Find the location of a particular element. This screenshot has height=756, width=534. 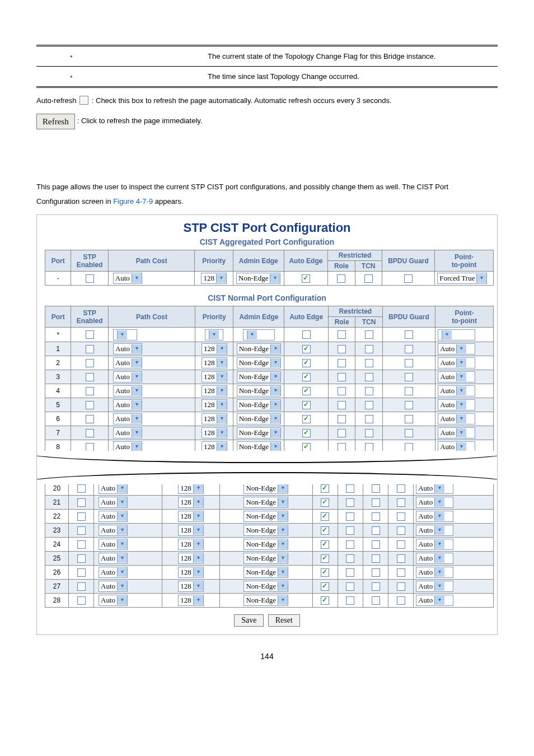

auto-refresh-checkbox is located at coordinates (84, 100).